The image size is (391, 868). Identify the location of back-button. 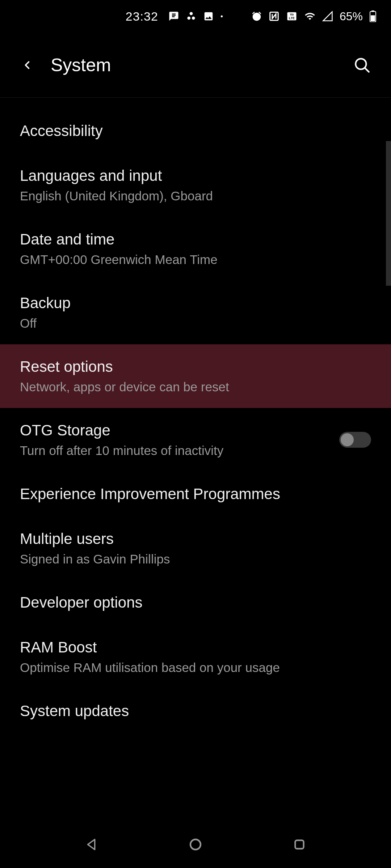
(27, 65).